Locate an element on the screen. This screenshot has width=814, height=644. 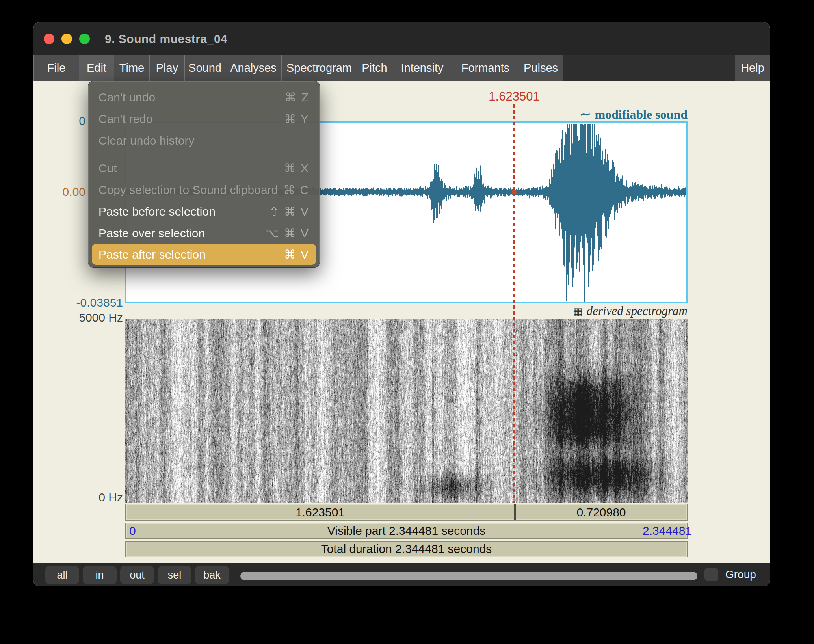
menu-bar: File Edit Time Play Sound Analyses Spect… is located at coordinates (402, 68).